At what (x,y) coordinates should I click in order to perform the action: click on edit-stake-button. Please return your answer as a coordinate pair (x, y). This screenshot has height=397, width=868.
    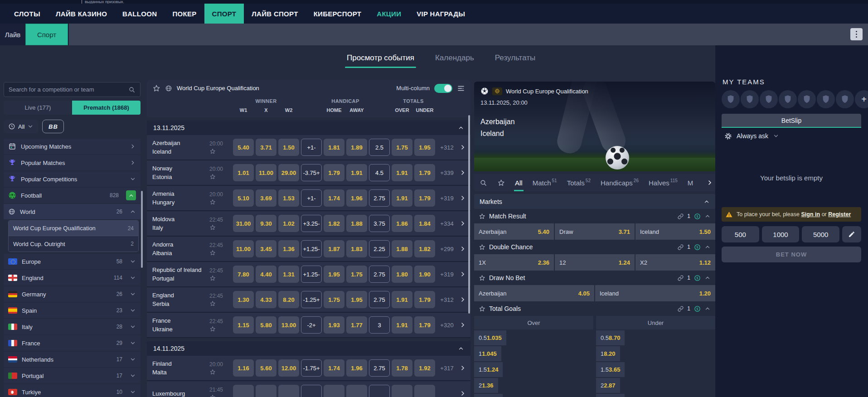
    Looking at the image, I should click on (852, 234).